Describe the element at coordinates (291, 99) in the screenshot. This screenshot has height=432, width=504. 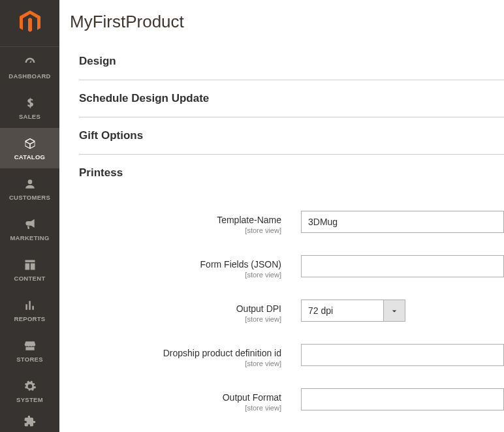
I see `section-schedule-design-update: Schedule Design Update` at that location.